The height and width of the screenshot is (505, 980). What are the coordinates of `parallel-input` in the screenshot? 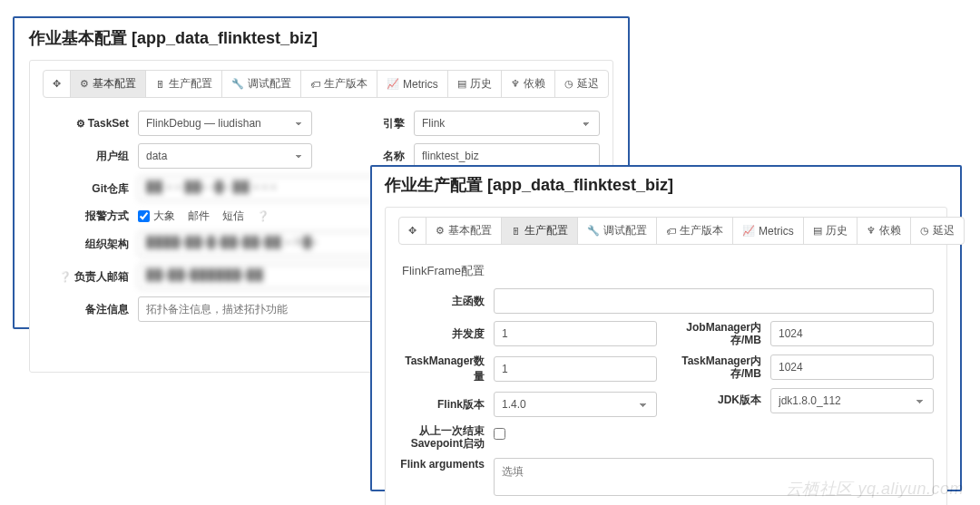 It's located at (575, 334).